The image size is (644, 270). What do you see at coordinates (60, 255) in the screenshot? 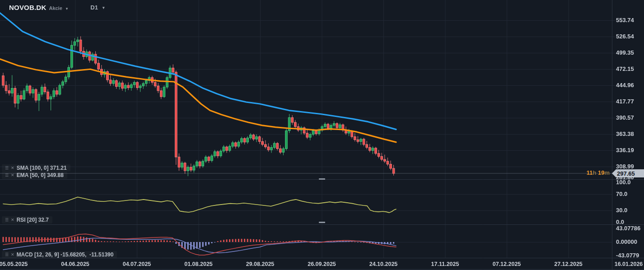
I see `indicator-row-macd: ☰ ✕ MACD [12, 26, 9] -15.68205, -11.5139…` at bounding box center [60, 255].